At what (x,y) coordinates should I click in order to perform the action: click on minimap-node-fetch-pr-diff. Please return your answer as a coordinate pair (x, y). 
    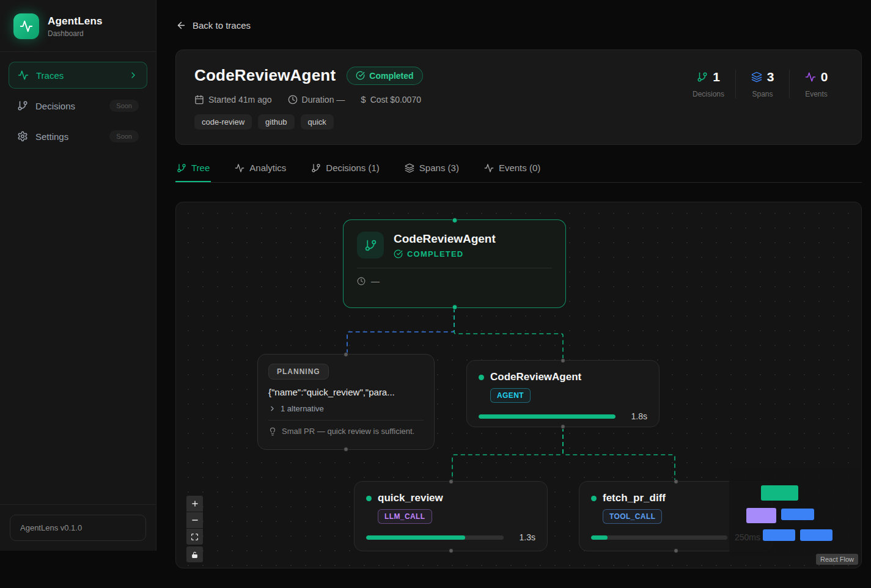
    Looking at the image, I should click on (817, 535).